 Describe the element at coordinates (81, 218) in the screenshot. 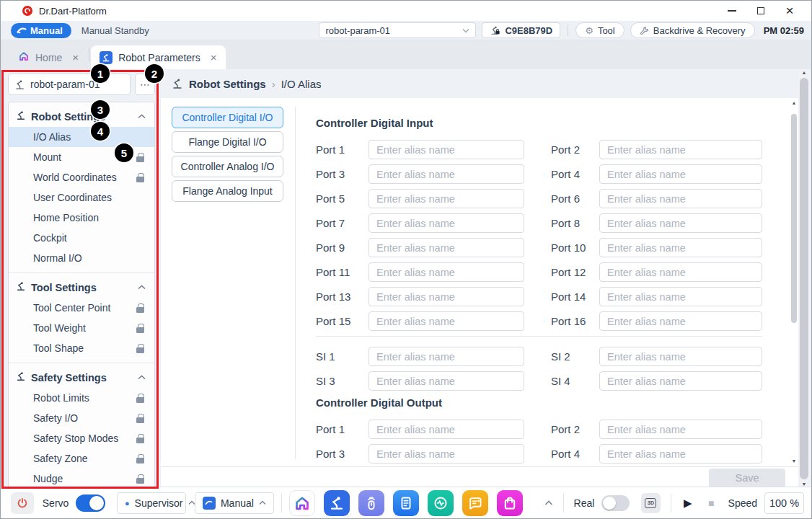

I see `sidebar-item-home-position: Home Position` at that location.